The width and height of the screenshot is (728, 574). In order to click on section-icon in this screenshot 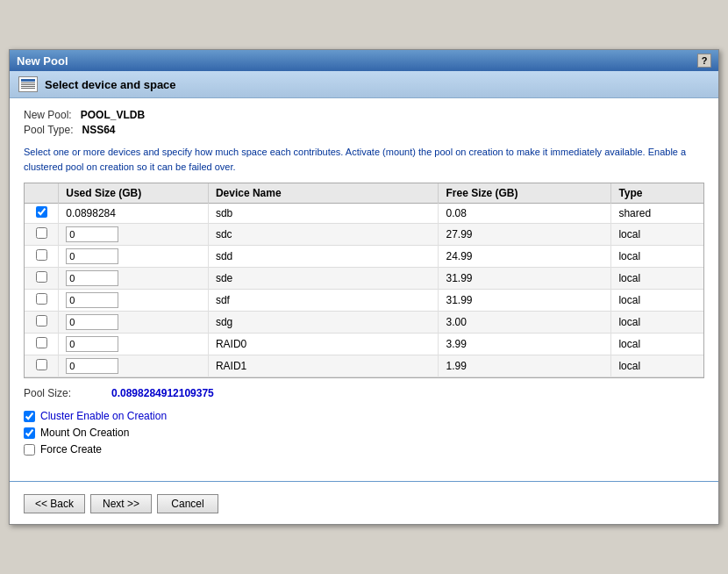, I will do `click(28, 84)`.